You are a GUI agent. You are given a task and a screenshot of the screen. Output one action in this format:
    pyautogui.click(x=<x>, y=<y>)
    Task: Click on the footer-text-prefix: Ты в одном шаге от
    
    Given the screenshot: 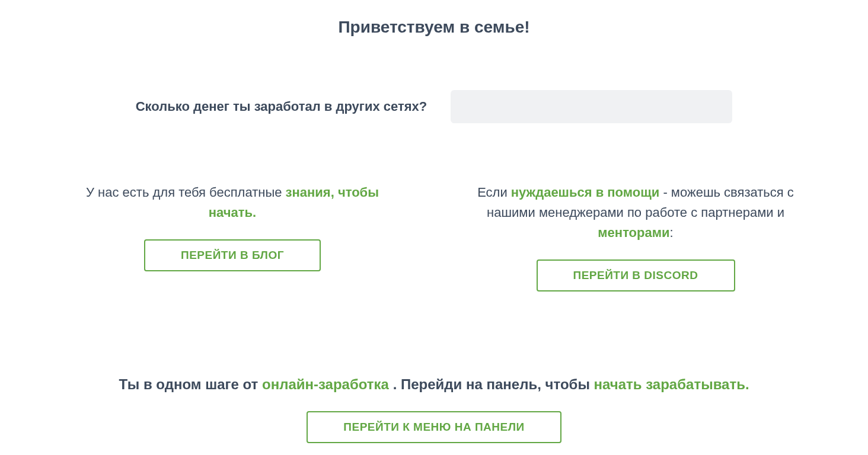 What is the action you would take?
    pyautogui.click(x=190, y=384)
    